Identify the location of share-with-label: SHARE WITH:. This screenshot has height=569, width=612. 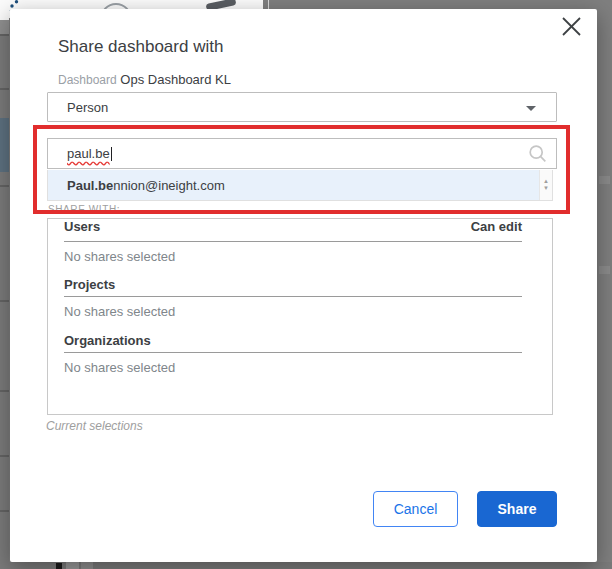
(84, 208).